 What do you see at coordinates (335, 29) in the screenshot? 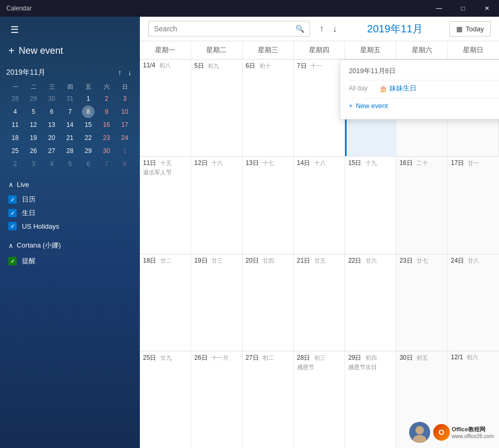
I see `next-month-button: ↓` at bounding box center [335, 29].